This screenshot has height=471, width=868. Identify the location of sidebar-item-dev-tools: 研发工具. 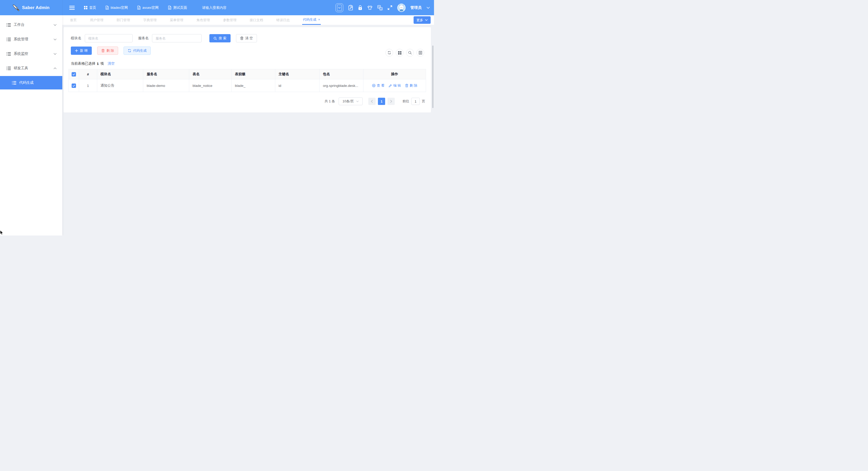
(31, 68).